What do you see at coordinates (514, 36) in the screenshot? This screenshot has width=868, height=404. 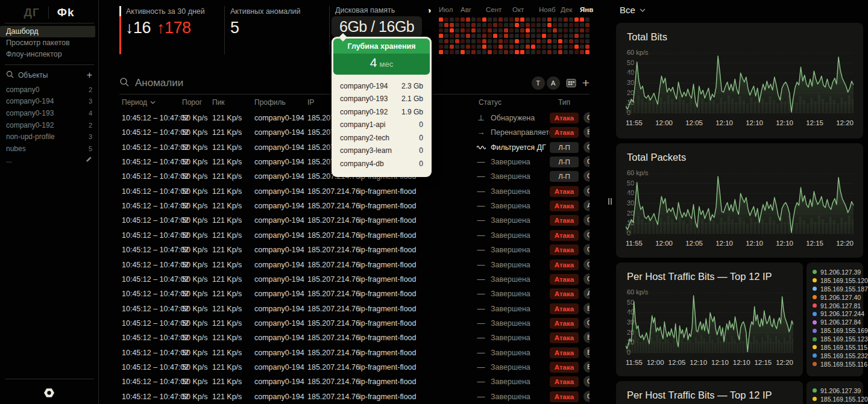 I see `activity-heatmap` at bounding box center [514, 36].